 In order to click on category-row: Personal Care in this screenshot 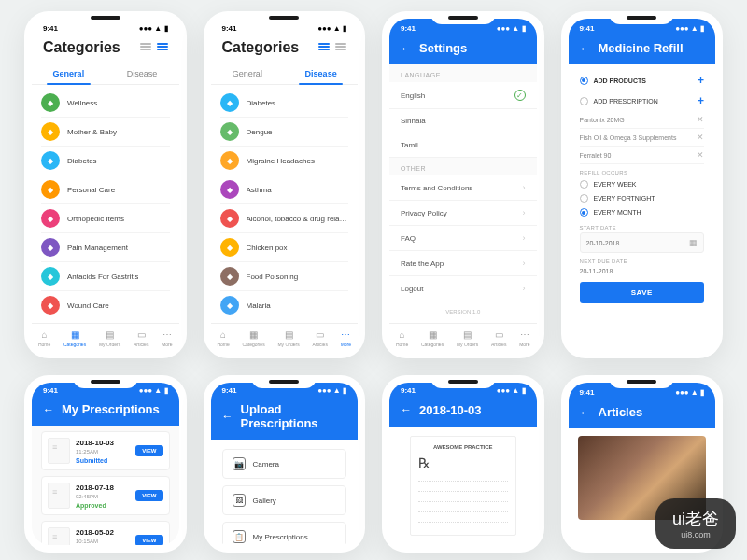, I will do `click(106, 190)`.